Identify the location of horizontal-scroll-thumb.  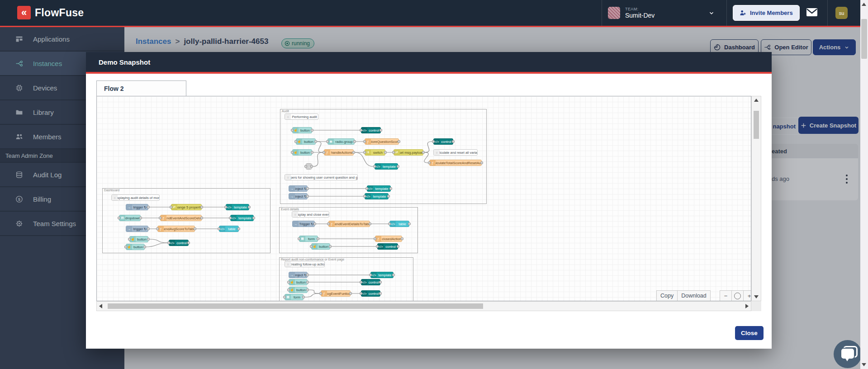
(295, 306).